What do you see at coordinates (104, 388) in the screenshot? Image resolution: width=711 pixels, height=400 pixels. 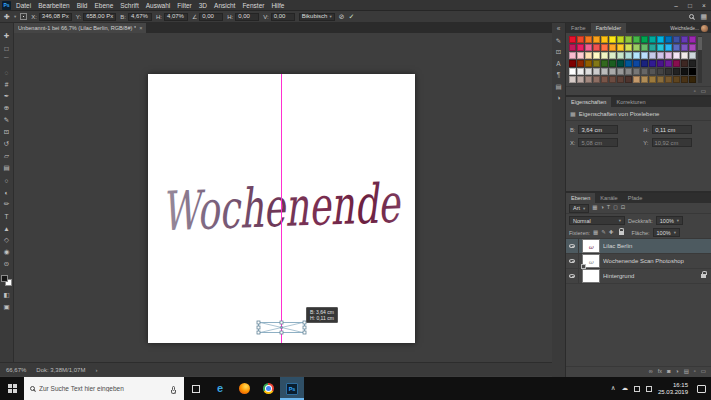 I see `taskbar-search: Zur Suche Text hier eingeben` at bounding box center [104, 388].